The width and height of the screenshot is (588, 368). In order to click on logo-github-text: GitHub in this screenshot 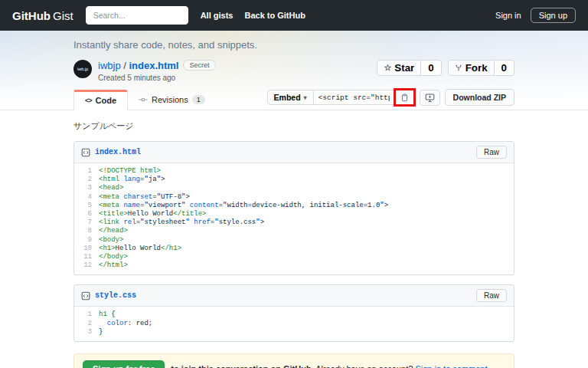, I will do `click(31, 15)`.